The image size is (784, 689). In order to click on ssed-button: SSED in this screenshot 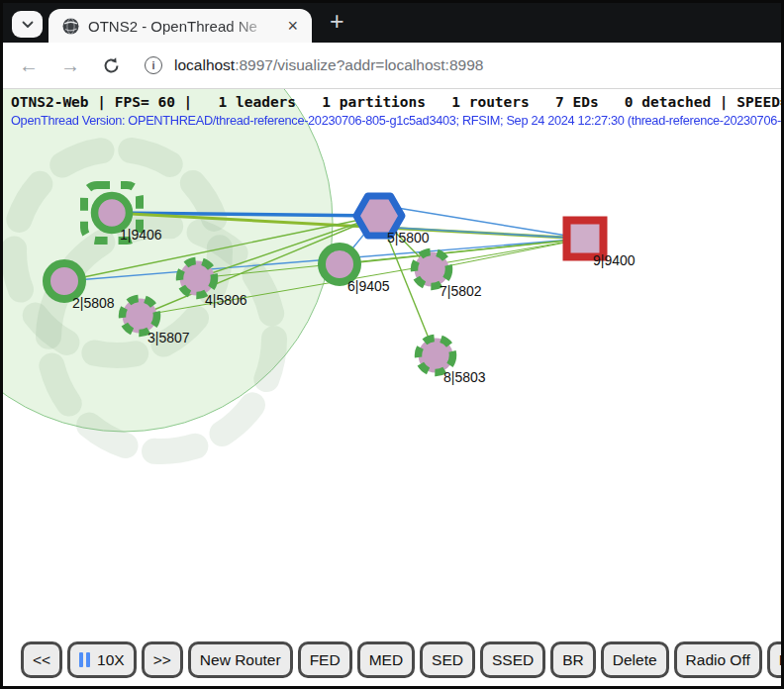, I will do `click(513, 659)`.